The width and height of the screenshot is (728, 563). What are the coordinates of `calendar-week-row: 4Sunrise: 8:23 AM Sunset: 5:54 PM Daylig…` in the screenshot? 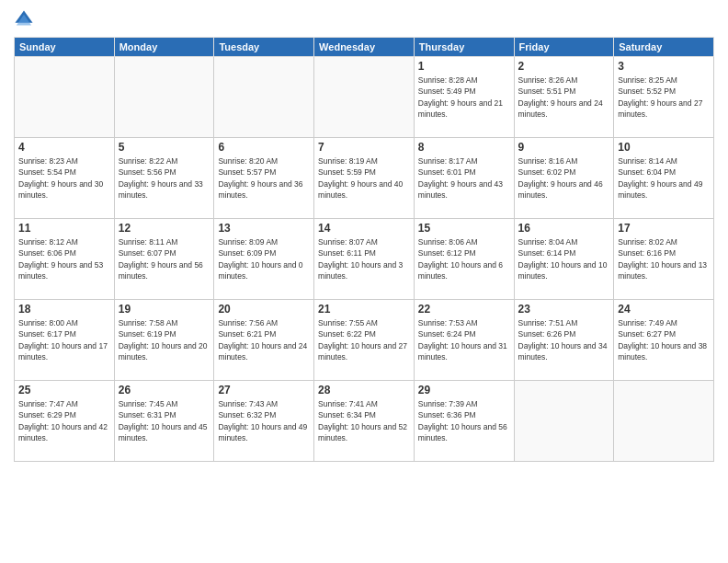 It's located at (364, 178).